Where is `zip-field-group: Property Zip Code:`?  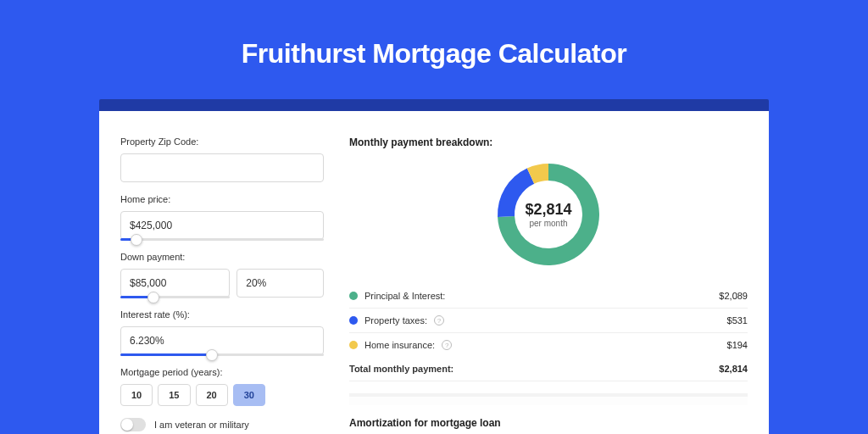
zip-field-group: Property Zip Code: is located at coordinates (222, 159).